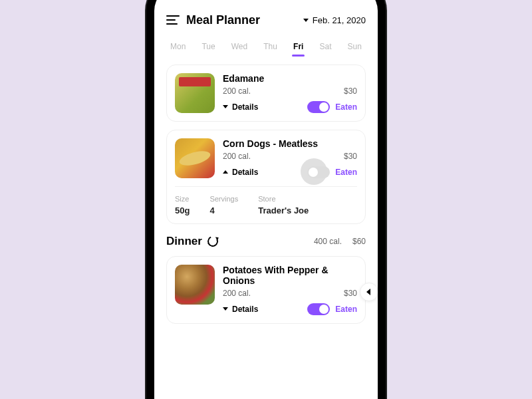 Image resolution: width=532 pixels, height=399 pixels. Describe the element at coordinates (266, 93) in the screenshot. I see `meal-card: Edamane 200 cal. $30 Details` at that location.